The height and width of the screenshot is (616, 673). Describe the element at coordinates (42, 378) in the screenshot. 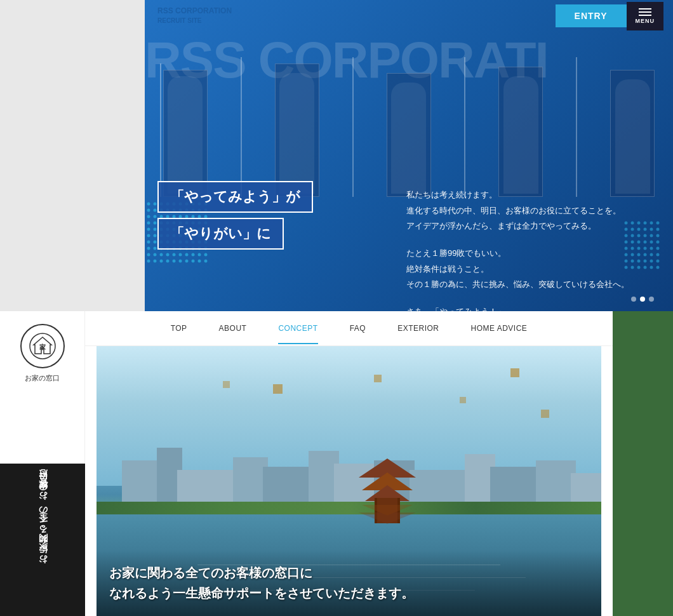

I see `ouchi-logo-text: お家の窓口` at that location.